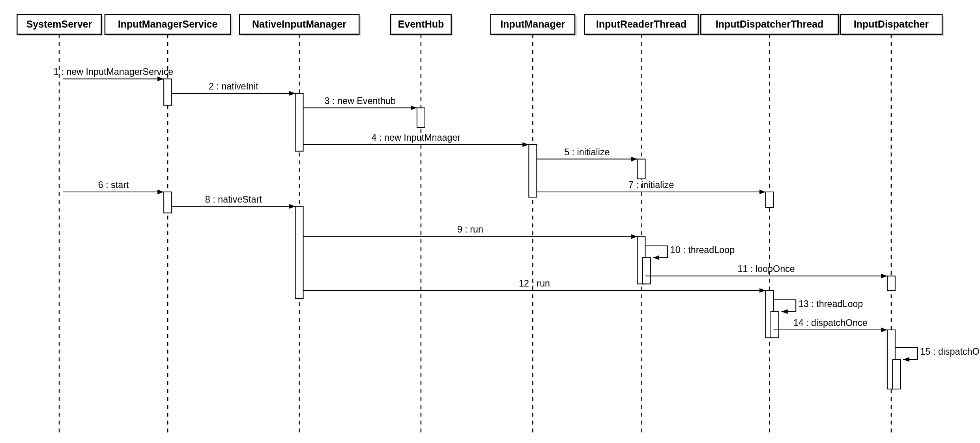 This screenshot has height=443, width=980. I want to click on message-label: 11 : loopOnce, so click(766, 269).